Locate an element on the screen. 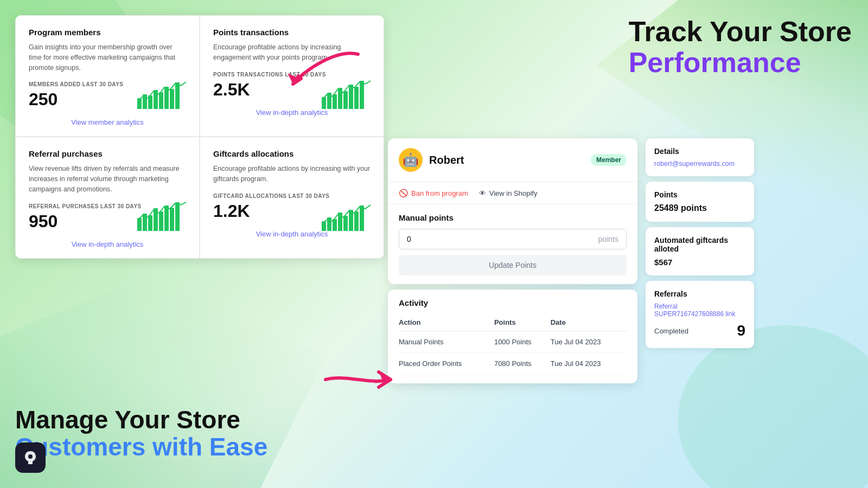 Image resolution: width=868 pixels, height=488 pixels. chart-giftcards is located at coordinates (346, 216).